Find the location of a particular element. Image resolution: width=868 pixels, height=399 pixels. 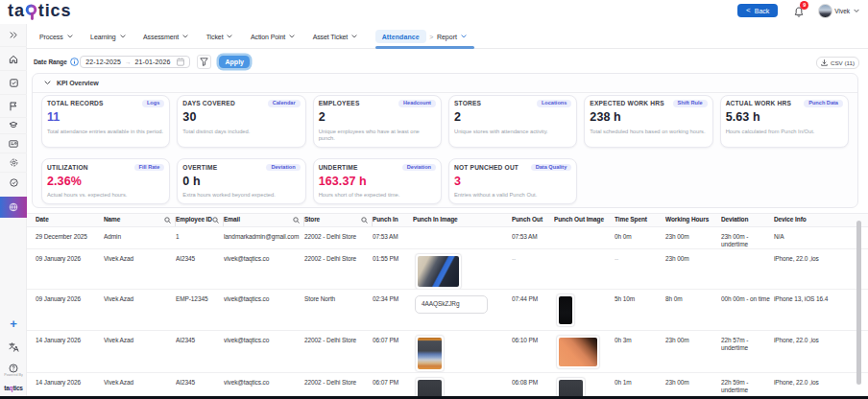

column-header-device-info: Device Info is located at coordinates (813, 221).